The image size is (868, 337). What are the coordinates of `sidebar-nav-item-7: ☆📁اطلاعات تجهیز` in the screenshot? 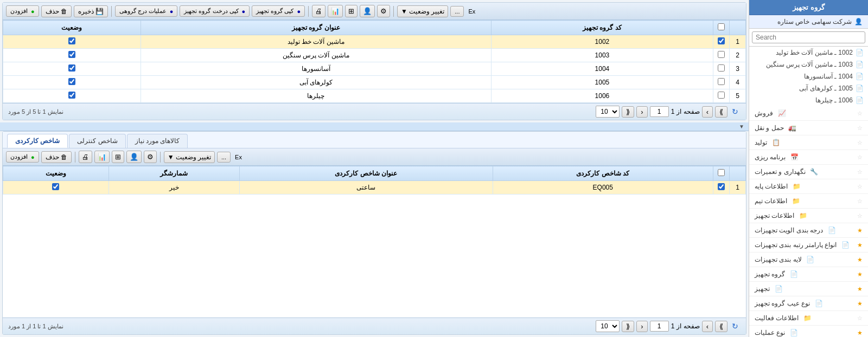 It's located at (808, 216).